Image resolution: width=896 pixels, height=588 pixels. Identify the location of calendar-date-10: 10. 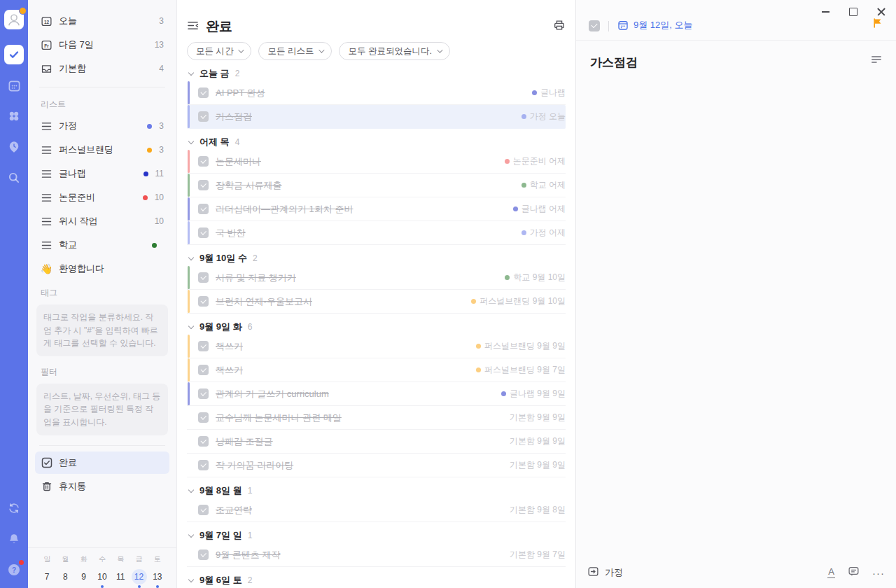
(102, 577).